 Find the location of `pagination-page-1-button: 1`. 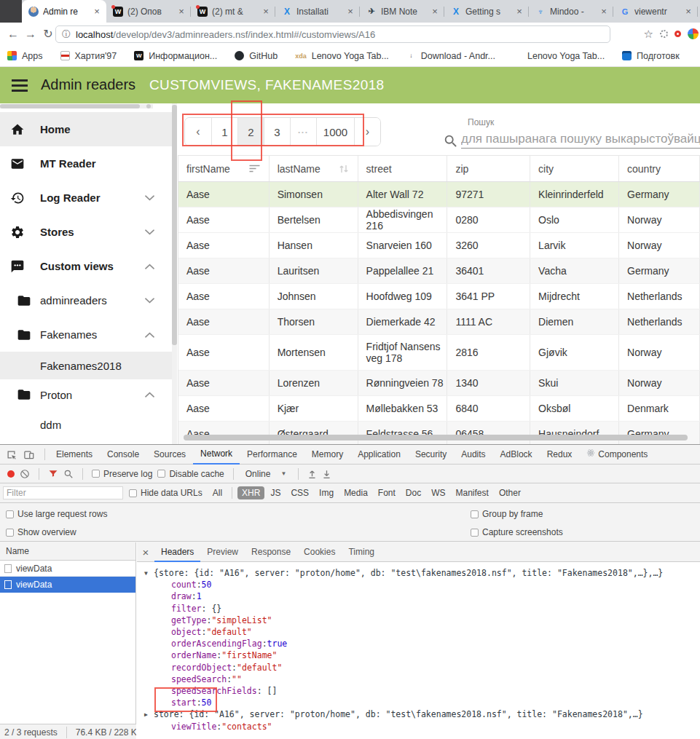

pagination-page-1-button: 1 is located at coordinates (224, 132).